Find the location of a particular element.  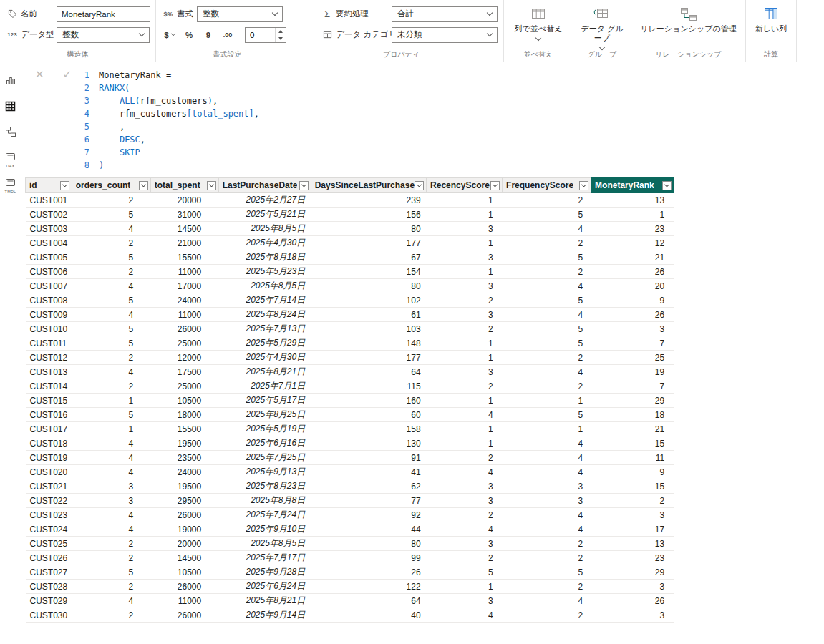

cell-LastPurchaseDate: 2025年7月14日 is located at coordinates (265, 301).